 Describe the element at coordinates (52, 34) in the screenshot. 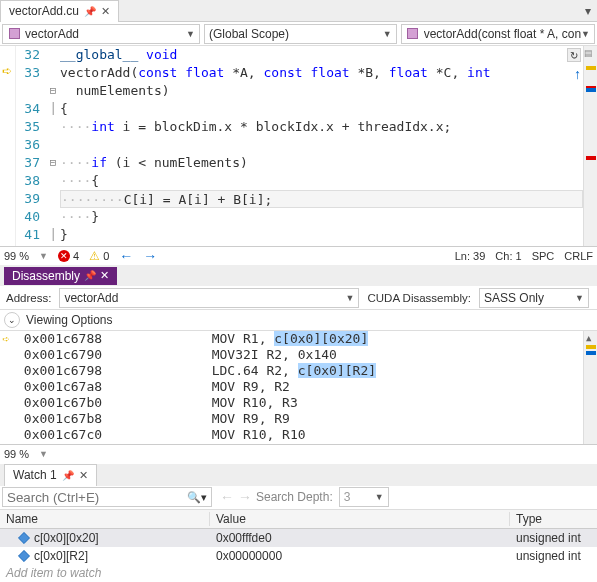

I see `project-combo-label: vectorAdd` at that location.